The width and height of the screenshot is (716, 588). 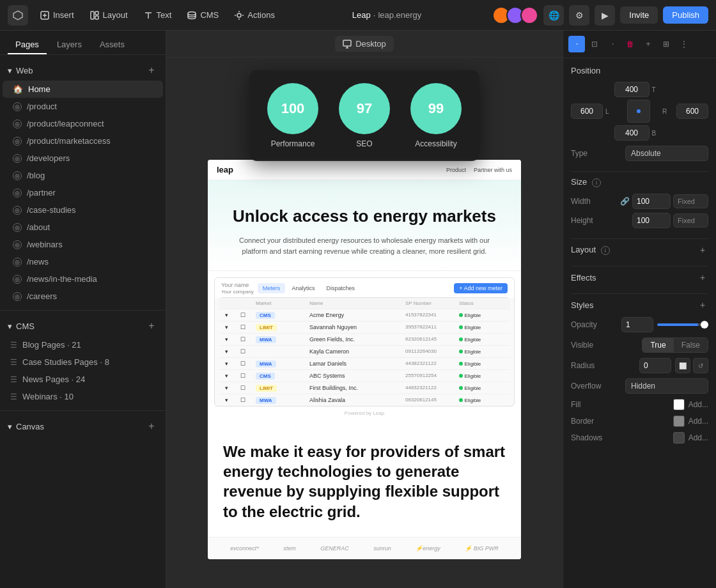 What do you see at coordinates (625, 201) in the screenshot?
I see `size-lock-icon: 🔗` at bounding box center [625, 201].